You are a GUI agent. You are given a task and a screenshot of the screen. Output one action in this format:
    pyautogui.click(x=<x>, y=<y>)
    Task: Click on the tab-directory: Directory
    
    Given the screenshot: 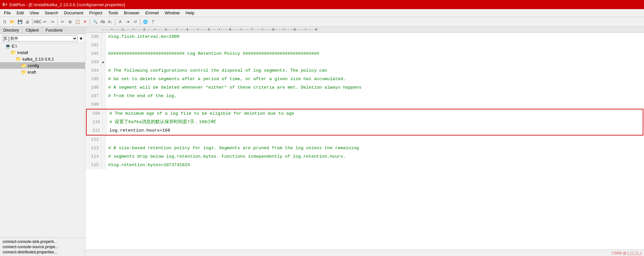 What is the action you would take?
    pyautogui.click(x=11, y=30)
    